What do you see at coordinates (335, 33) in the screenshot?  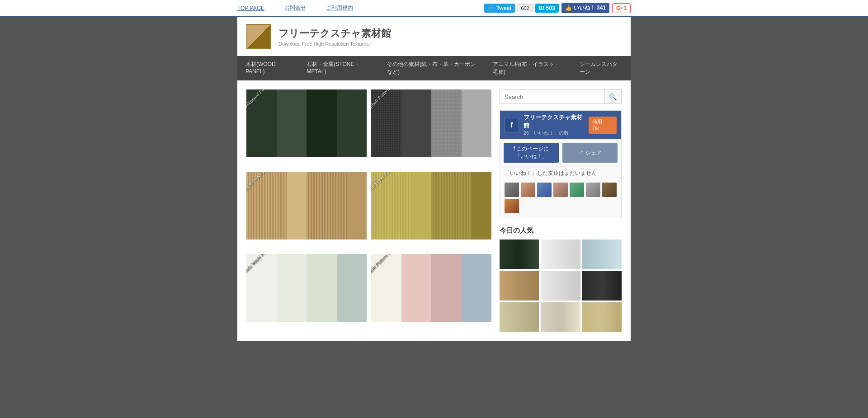 I see `site-title: フリーテクスチャ素材館` at bounding box center [335, 33].